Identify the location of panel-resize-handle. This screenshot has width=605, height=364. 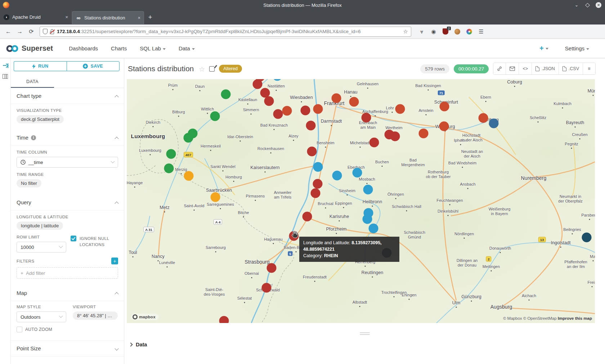
(365, 334).